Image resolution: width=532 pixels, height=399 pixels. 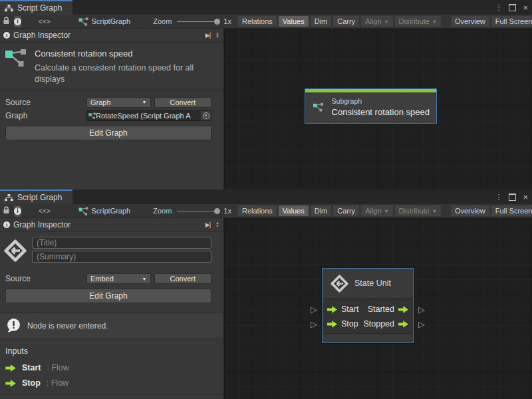 What do you see at coordinates (368, 324) in the screenshot?
I see `port-row: Stop Stopped` at bounding box center [368, 324].